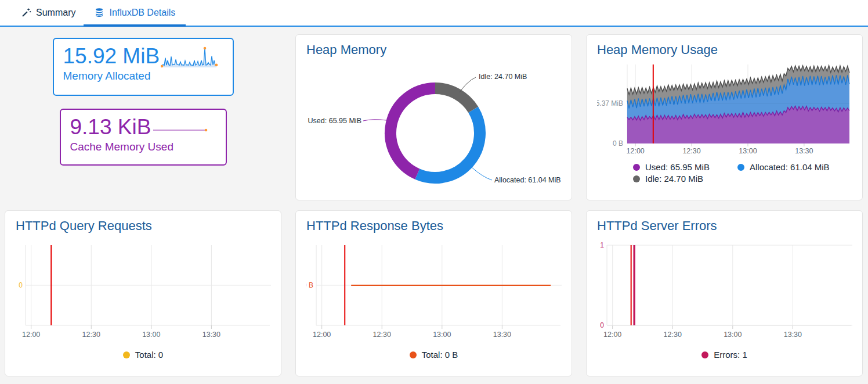 Image resolution: width=868 pixels, height=384 pixels. I want to click on heap-usage-legend: Used: 65.95 MiB Allocated: 61.04 MiB Idl…, so click(743, 173).